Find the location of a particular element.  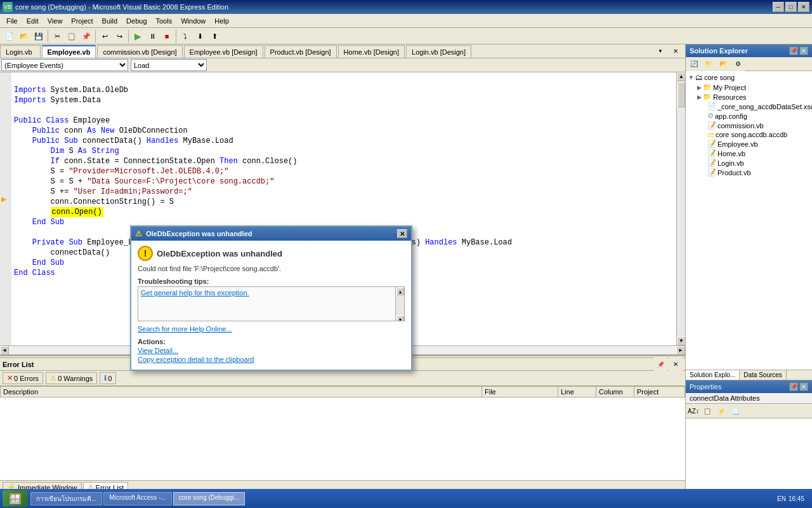

tab-commissiondesign: commission.vb [Design] is located at coordinates (140, 51).